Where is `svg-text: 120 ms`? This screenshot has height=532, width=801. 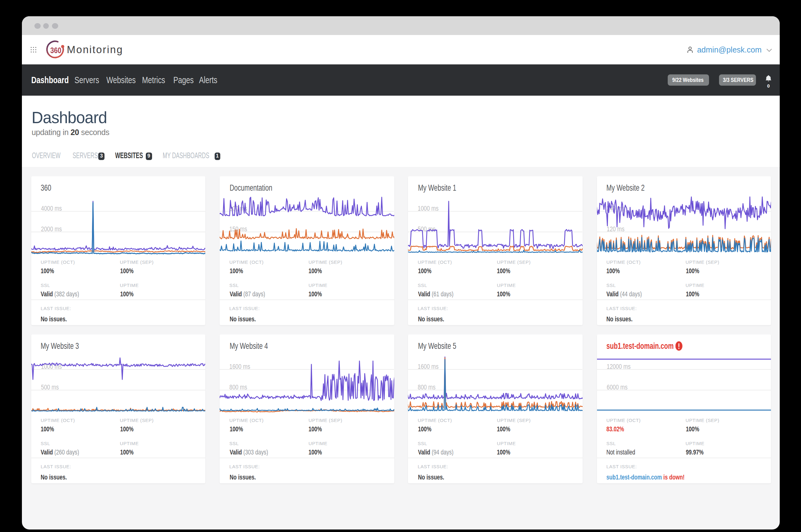
svg-text: 120 ms is located at coordinates (615, 229).